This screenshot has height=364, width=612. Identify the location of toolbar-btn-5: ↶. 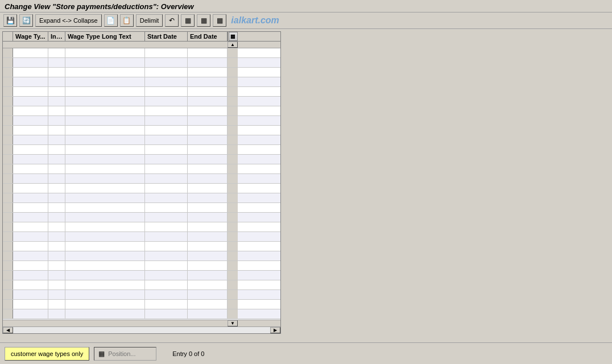
(172, 20).